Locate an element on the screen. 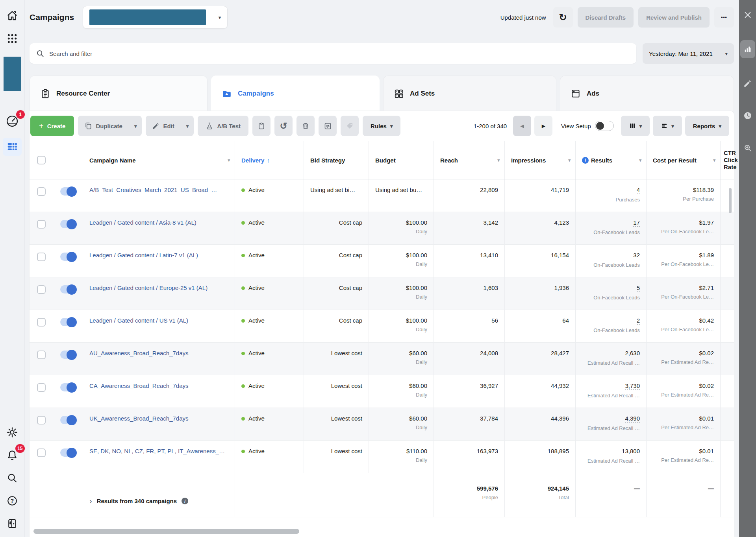  home-icon is located at coordinates (12, 16).